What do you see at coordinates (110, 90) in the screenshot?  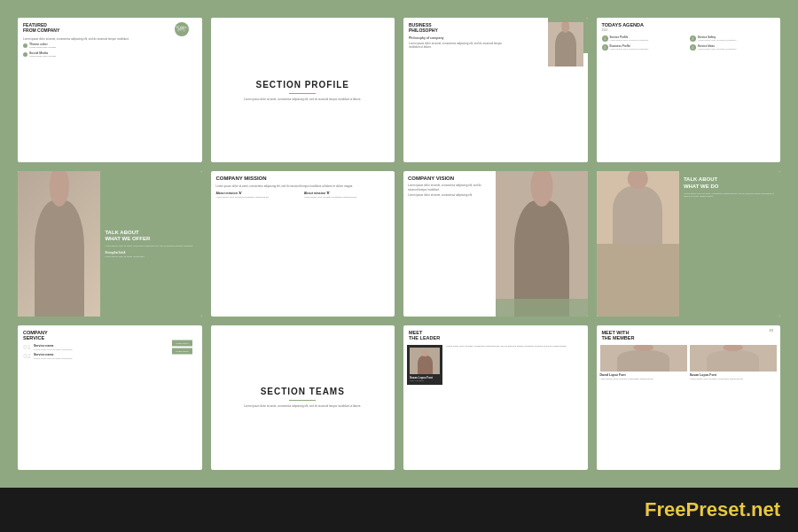 I see `slide-featured: FEATUREDFROM COMPANY 10 slides (PPT) Lor…` at bounding box center [110, 90].